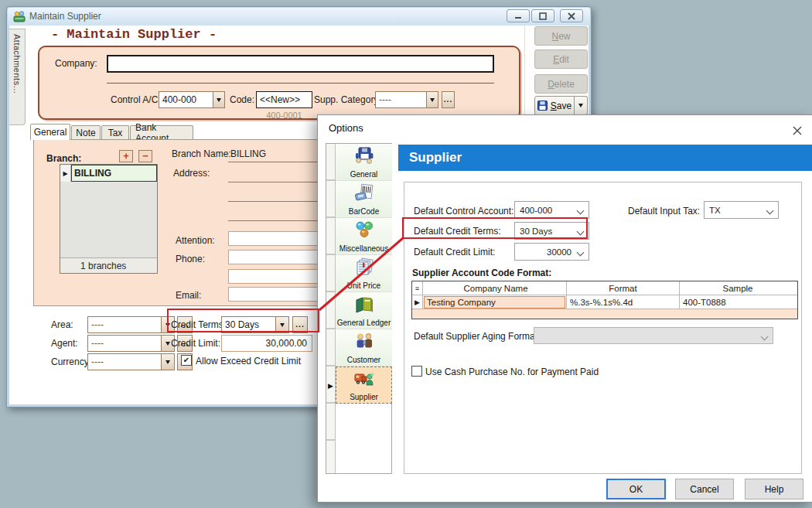  What do you see at coordinates (115, 132) in the screenshot?
I see `tab-tax: Tax` at bounding box center [115, 132].